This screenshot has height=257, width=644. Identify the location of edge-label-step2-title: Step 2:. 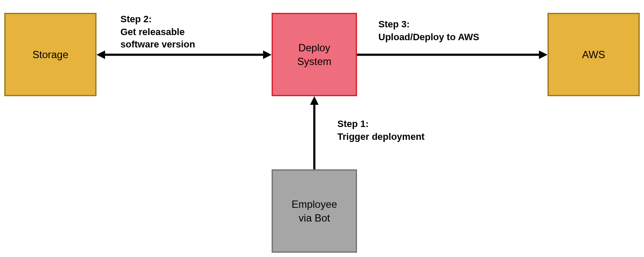
(136, 19).